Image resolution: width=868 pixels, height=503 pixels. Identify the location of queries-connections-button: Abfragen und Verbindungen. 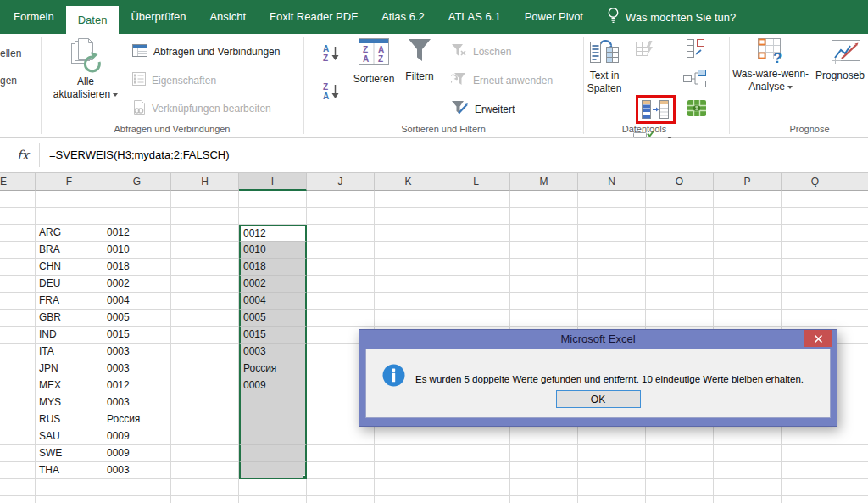
(206, 52).